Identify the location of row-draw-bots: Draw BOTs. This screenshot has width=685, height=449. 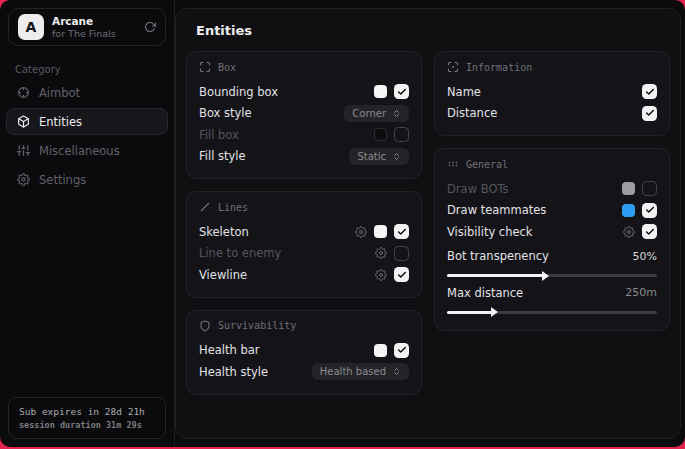
(552, 189).